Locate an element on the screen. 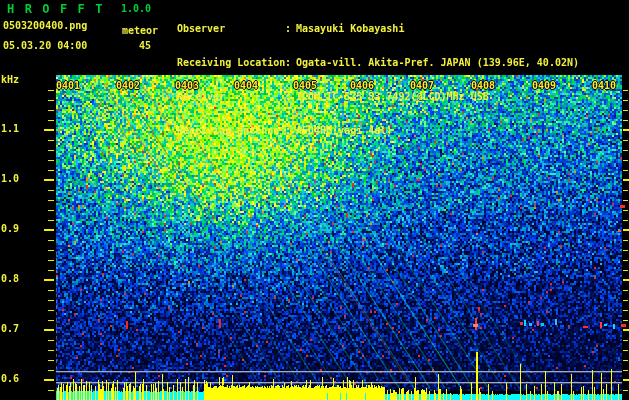 The width and height of the screenshot is (629, 400). app-version: 1.0.0 is located at coordinates (136, 9).